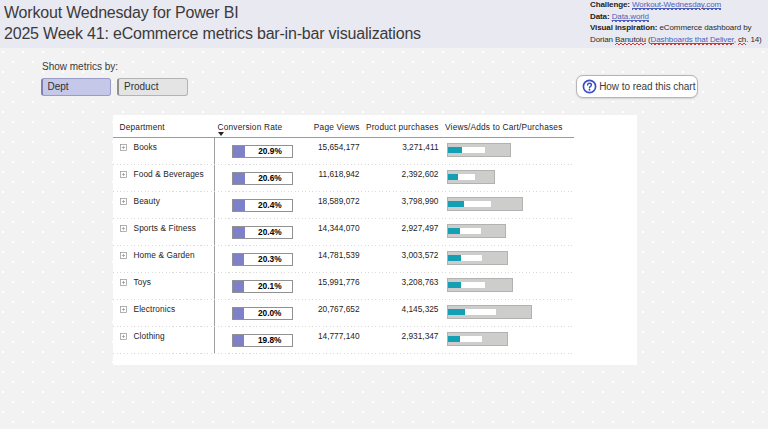  Describe the element at coordinates (398, 127) in the screenshot. I see `column-header-product-purchases: Product purchases` at that location.